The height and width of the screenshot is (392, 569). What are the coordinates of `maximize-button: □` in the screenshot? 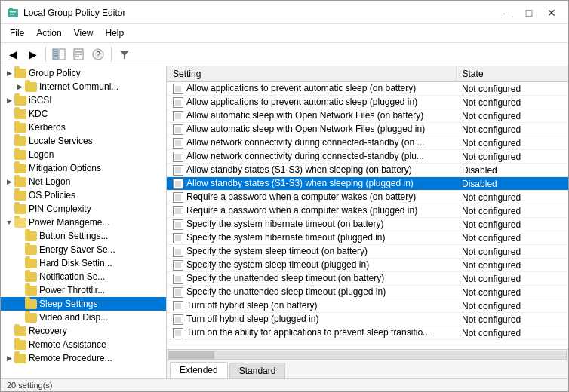 It's located at (529, 13).